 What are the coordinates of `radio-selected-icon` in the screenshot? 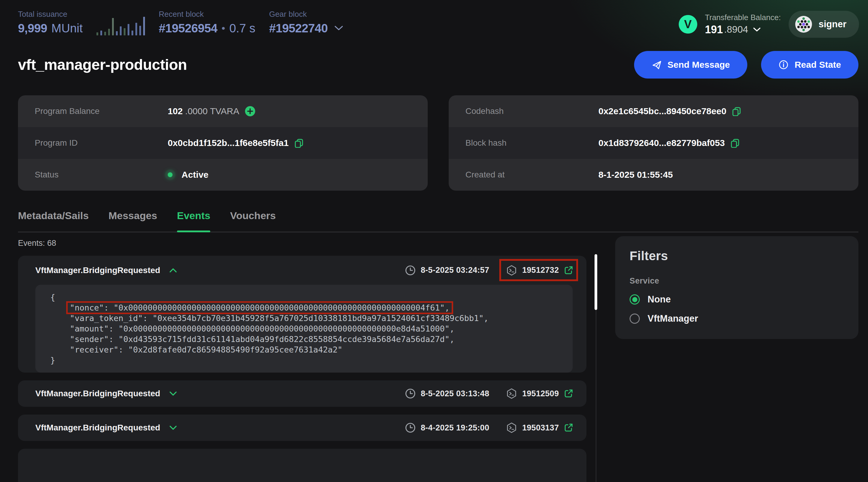 It's located at (635, 300).